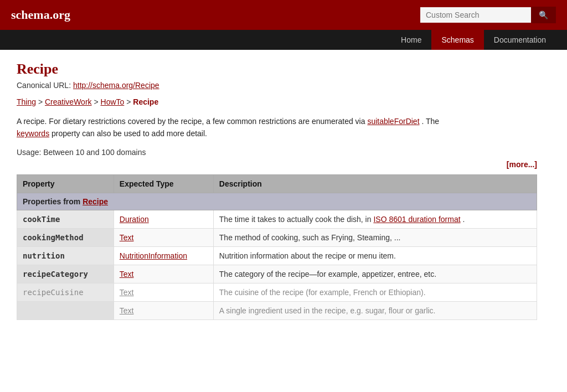  What do you see at coordinates (277, 219) in the screenshot?
I see `table-row: cookTime Duration The time it takes to a…` at bounding box center [277, 219].